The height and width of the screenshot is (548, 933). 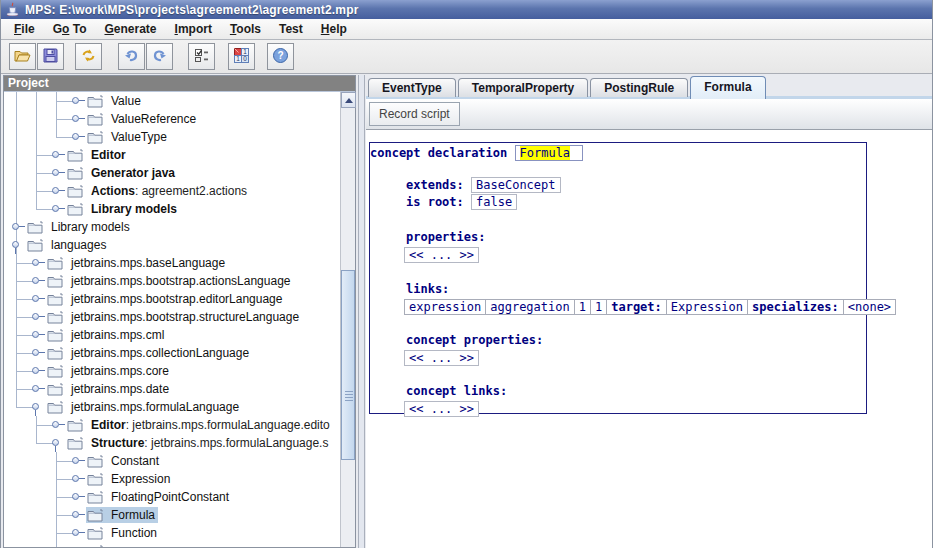 What do you see at coordinates (348, 320) in the screenshot?
I see `tree-scrollbar` at bounding box center [348, 320].